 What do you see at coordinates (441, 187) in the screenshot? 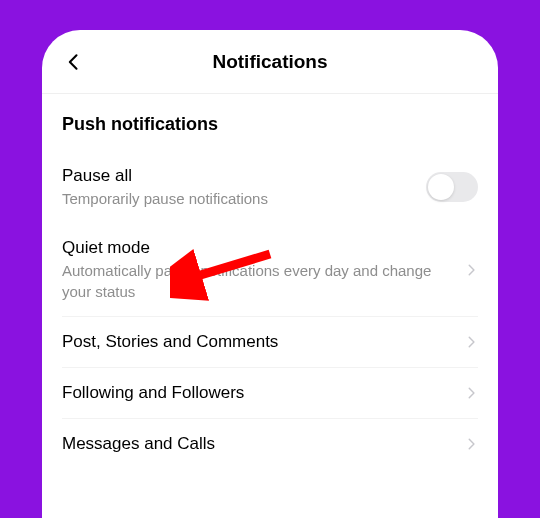
I see `toggle-knob` at bounding box center [441, 187].